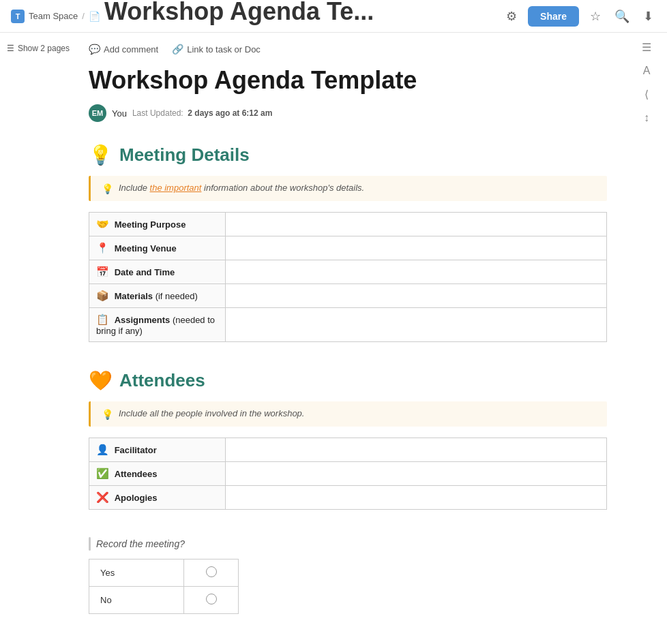 Image resolution: width=667 pixels, height=644 pixels. What do you see at coordinates (158, 325) in the screenshot?
I see `assignments-label: 📋 Assignments (needed to bring if any)` at bounding box center [158, 325].